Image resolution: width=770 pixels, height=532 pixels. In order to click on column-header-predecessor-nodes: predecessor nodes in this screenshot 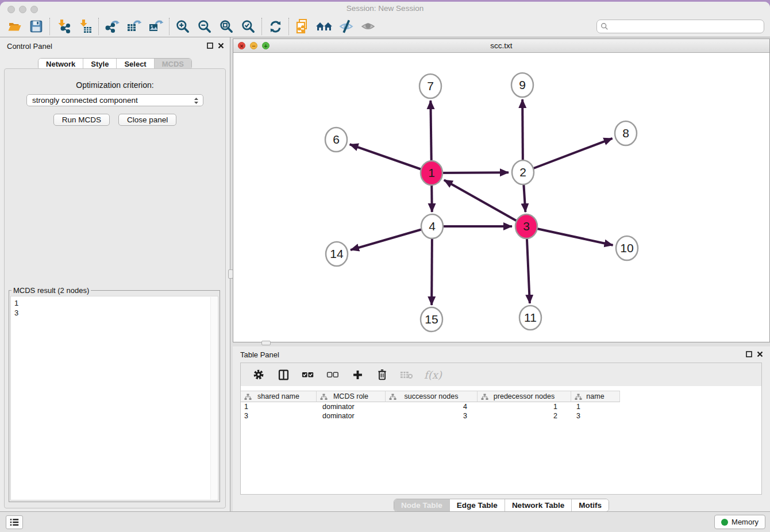, I will do `click(524, 396)`.